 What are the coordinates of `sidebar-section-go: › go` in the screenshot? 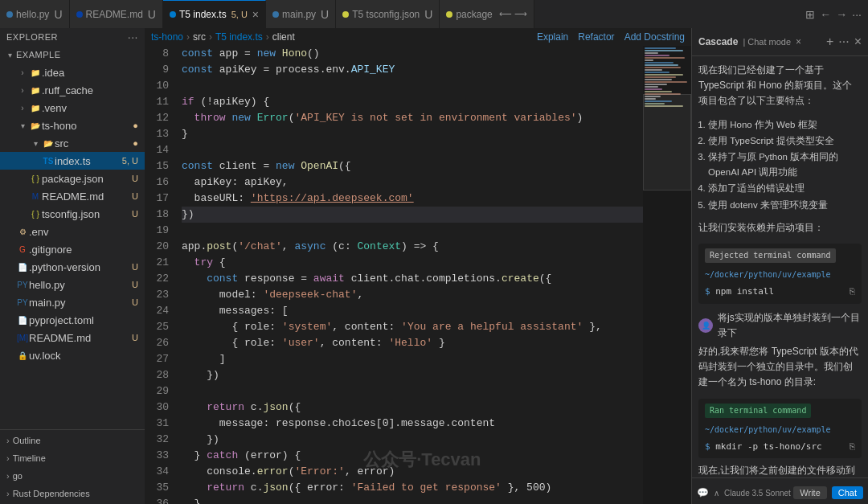 It's located at (72, 476).